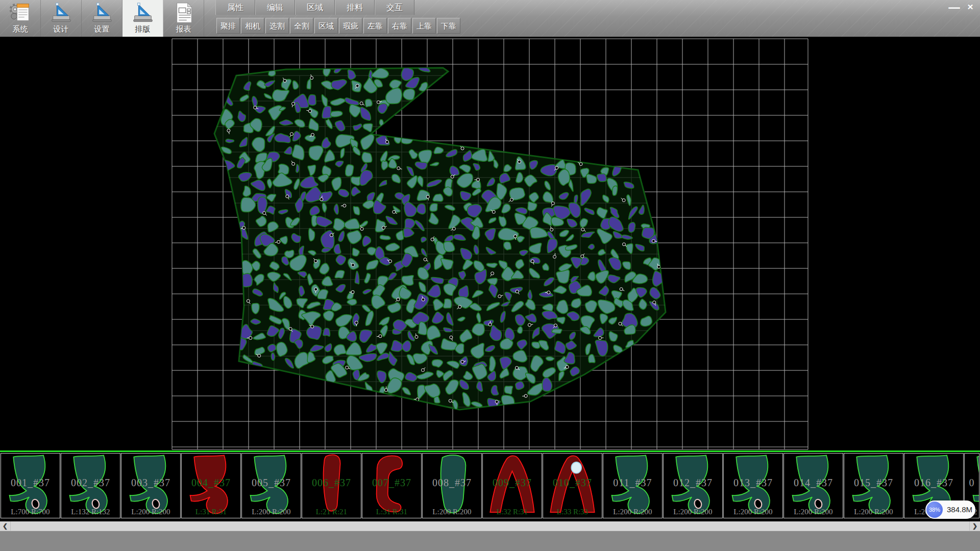  I want to click on big-tool-buttons: 系统设计设置排版报表, so click(102, 18).